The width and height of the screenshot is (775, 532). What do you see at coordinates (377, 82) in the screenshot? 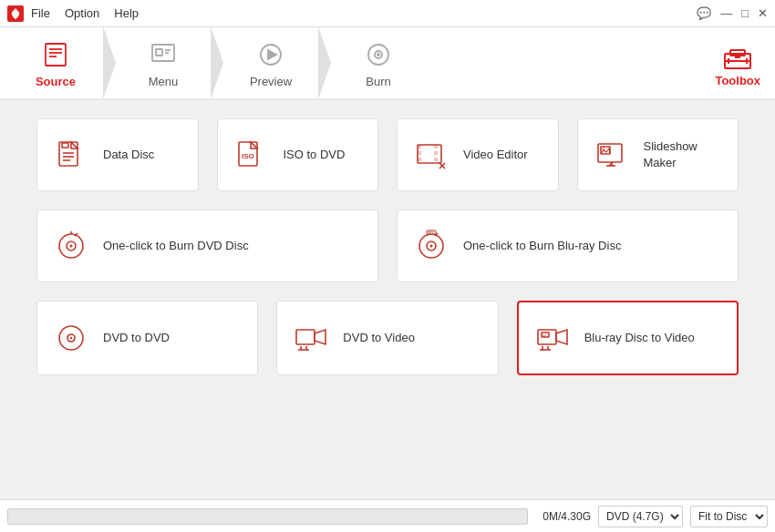
I see `burn-label: Burn` at bounding box center [377, 82].